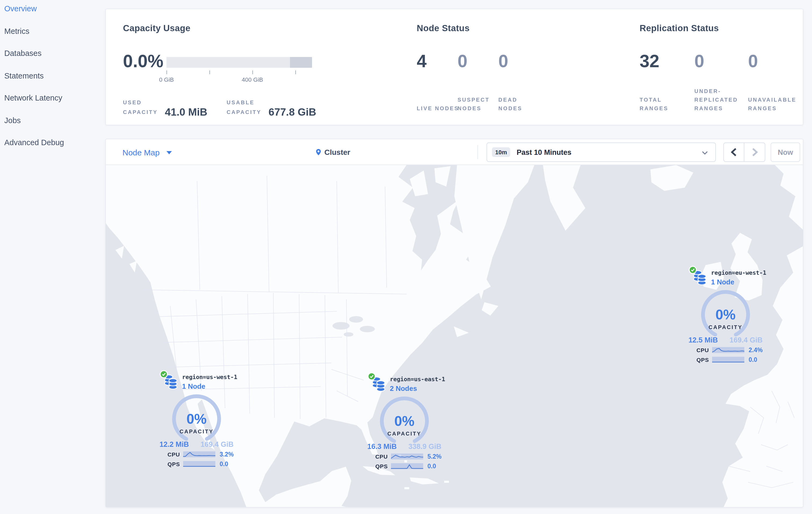 This screenshot has height=514, width=812. What do you see at coordinates (301, 62) in the screenshot?
I see `capacity-bar-reserved-segment` at bounding box center [301, 62].